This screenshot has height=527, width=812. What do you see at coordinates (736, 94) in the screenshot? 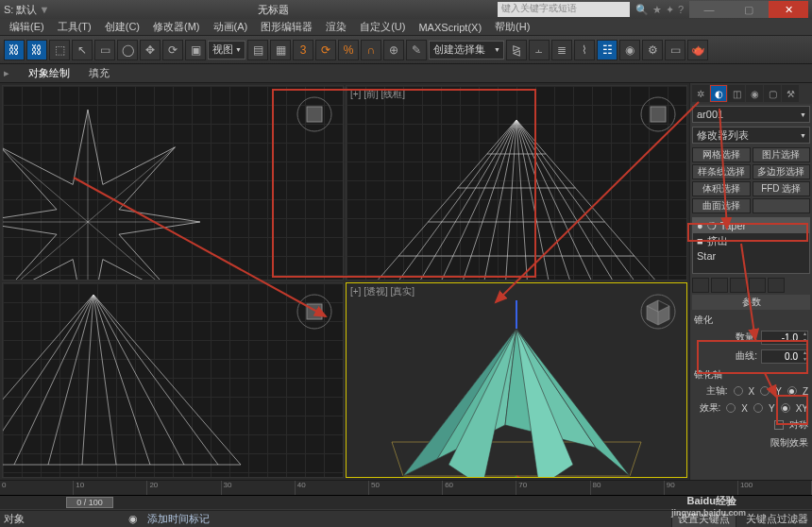
I see `hierarchy-tab-icon: ◫` at bounding box center [736, 94].